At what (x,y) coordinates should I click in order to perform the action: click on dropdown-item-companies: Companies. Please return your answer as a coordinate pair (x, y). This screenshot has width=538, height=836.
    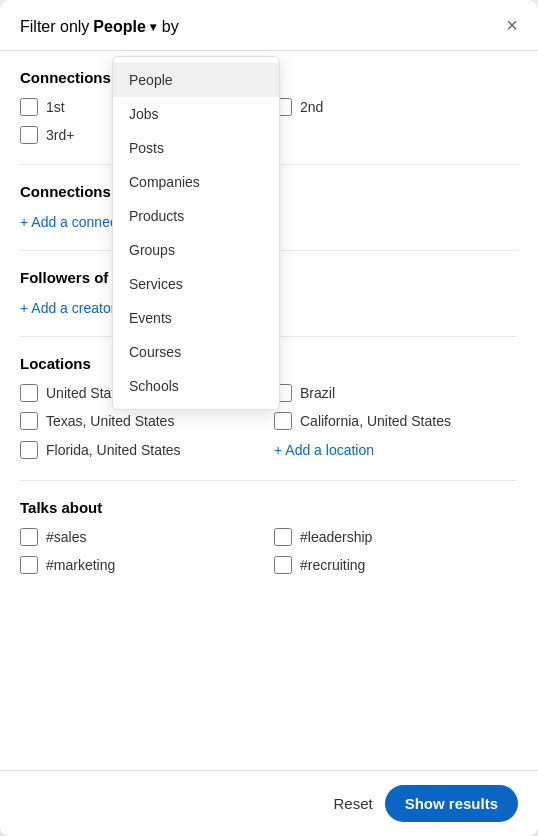
    Looking at the image, I should click on (196, 182).